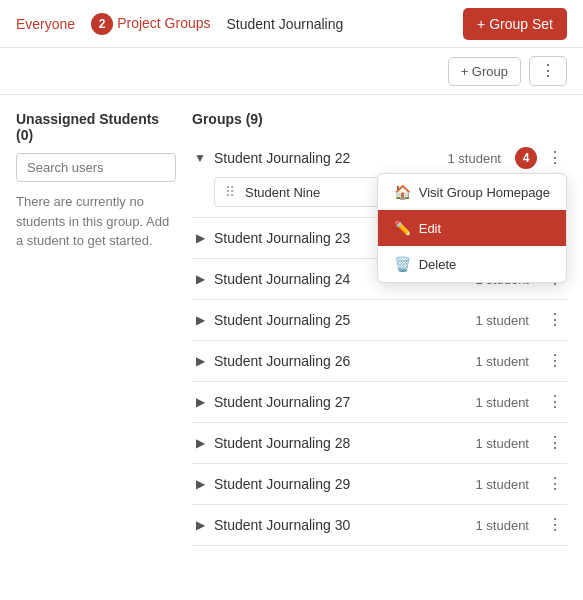  What do you see at coordinates (380, 484) in the screenshot?
I see `group-row-header: ▶ Student Journaling 29 1 student ⋮` at bounding box center [380, 484].